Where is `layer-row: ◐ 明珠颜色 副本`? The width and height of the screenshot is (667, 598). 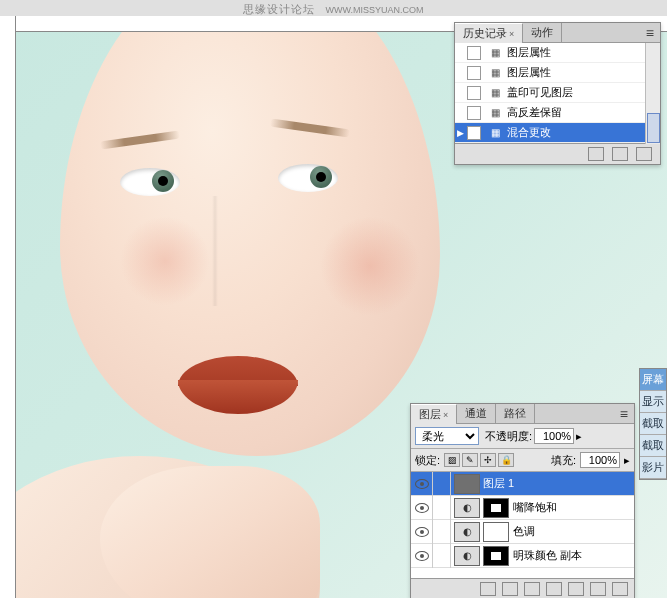
layer-row: ◐ 明珠颜色 副本 is located at coordinates (522, 556).